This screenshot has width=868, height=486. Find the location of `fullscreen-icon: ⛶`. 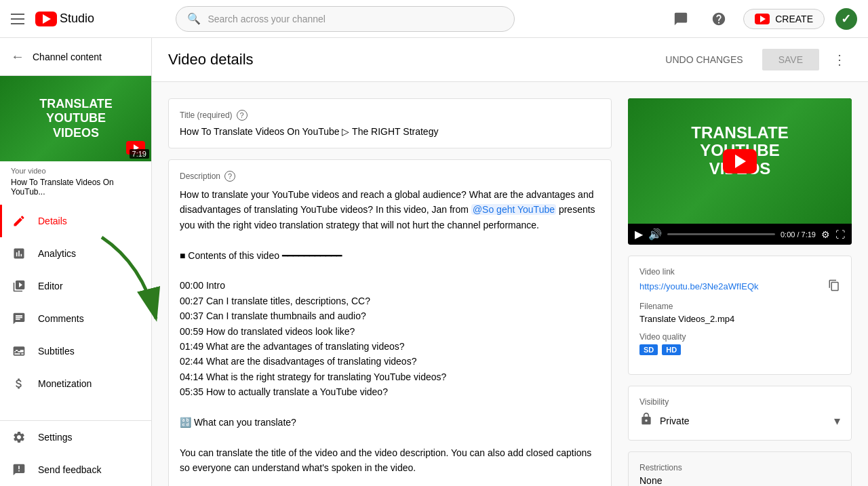

fullscreen-icon: ⛶ is located at coordinates (840, 235).